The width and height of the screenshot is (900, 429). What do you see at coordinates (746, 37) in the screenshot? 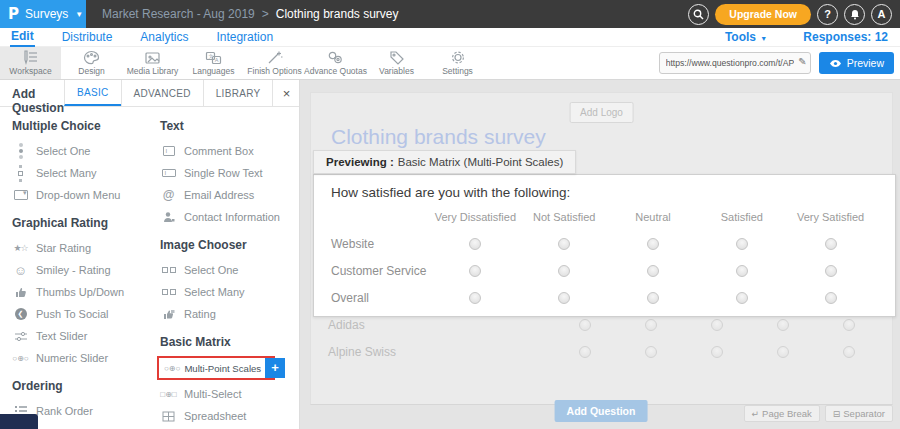
I see `tools-menu: Tools ▼` at bounding box center [746, 37].